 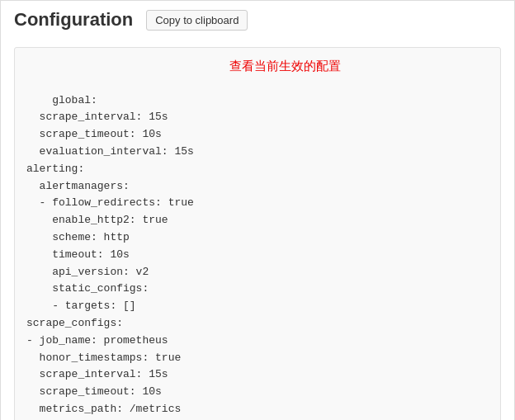 I want to click on page-header: Configuration Copy to clipboard, so click(x=258, y=23).